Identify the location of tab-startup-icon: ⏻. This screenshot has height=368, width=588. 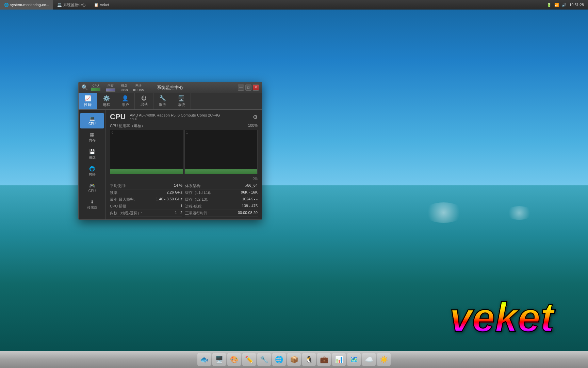
(144, 98).